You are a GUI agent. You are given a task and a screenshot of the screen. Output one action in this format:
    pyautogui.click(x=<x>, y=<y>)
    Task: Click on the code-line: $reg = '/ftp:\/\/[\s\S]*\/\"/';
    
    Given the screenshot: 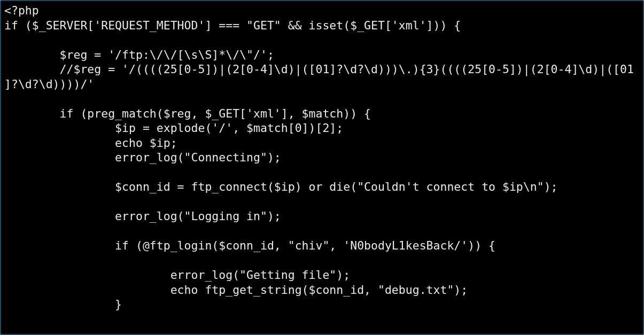 What is the action you would take?
    pyautogui.click(x=139, y=54)
    